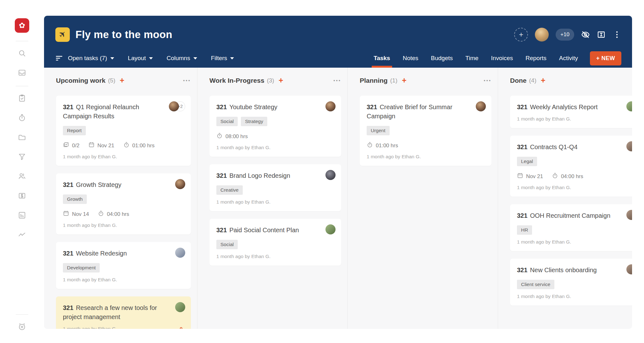 The image size is (644, 343). Describe the element at coordinates (275, 188) in the screenshot. I see `task-card: 321Brand Logo RedesignCreative1 month ag…` at that location.